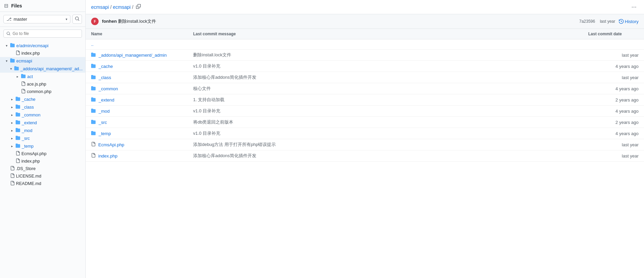  Describe the element at coordinates (43, 123) in the screenshot. I see `tree-item: ▸_extend` at that location.